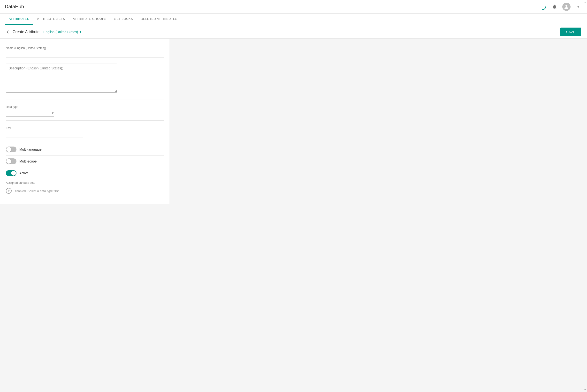 Image resolution: width=587 pixels, height=392 pixels. What do you see at coordinates (85, 107) in the screenshot?
I see `data-type-label: Data type` at bounding box center [85, 107].